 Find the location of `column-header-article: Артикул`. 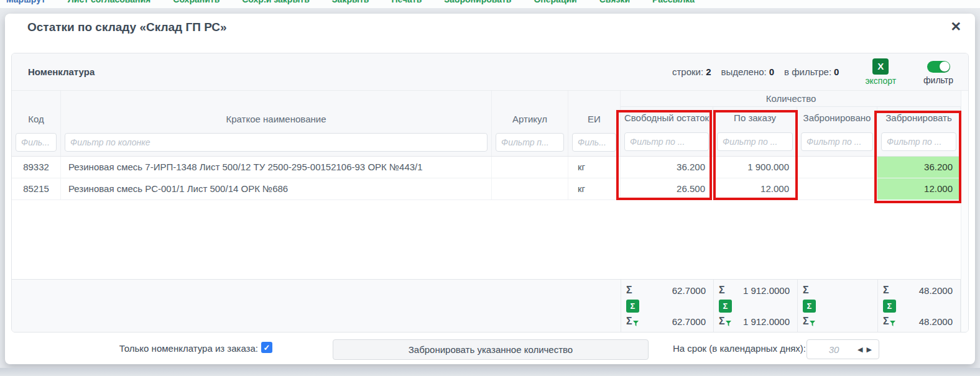

column-header-article: Артикул is located at coordinates (530, 111).